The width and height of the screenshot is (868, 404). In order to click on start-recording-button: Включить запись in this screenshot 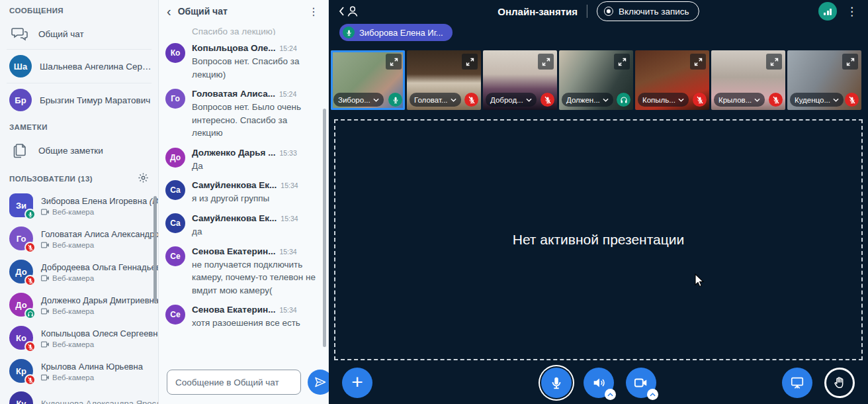, I will do `click(648, 11)`.